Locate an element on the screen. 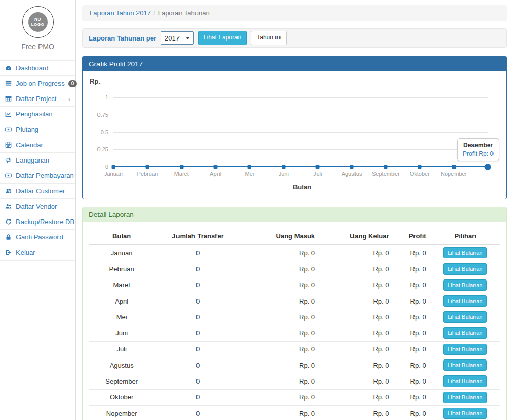  gridline is located at coordinates (301, 132).